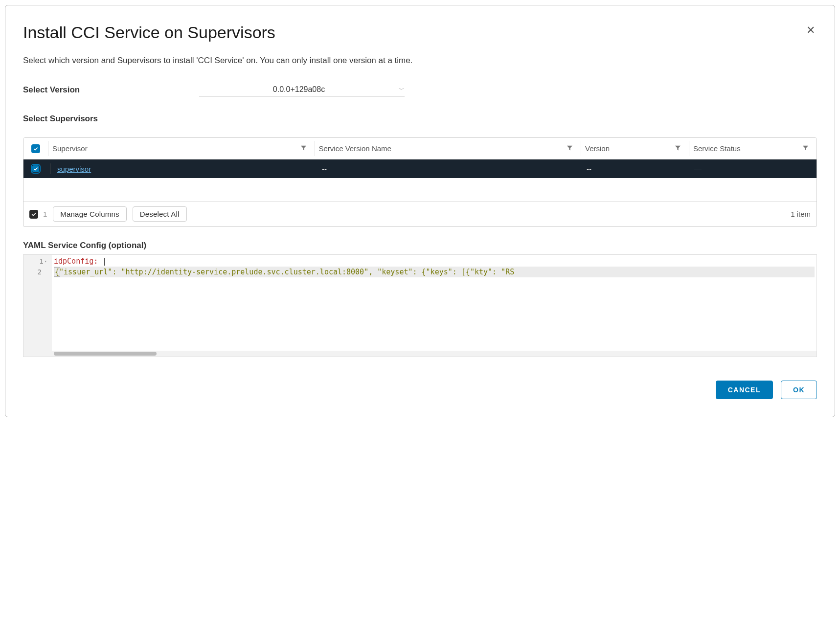  Describe the element at coordinates (420, 169) in the screenshot. I see `table-row: supervisor -- -- —` at that location.